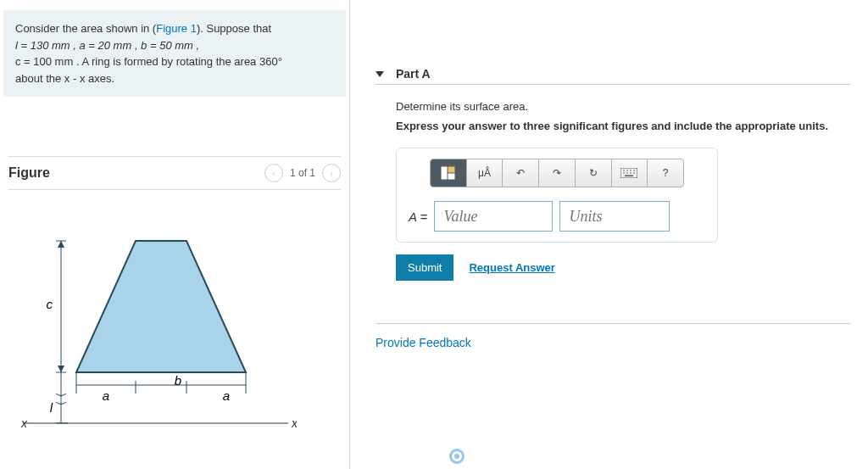 This screenshot has width=868, height=469. I want to click on part-header: Part A, so click(613, 75).